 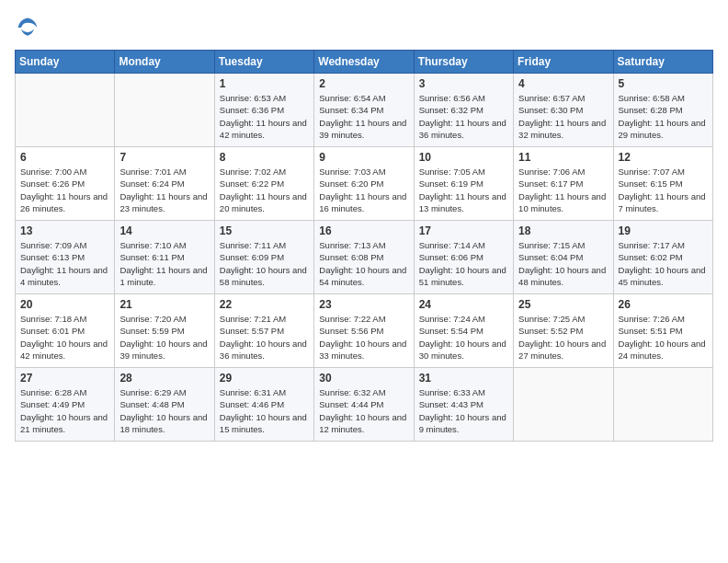 I want to click on day-number: 30, so click(x=364, y=378).